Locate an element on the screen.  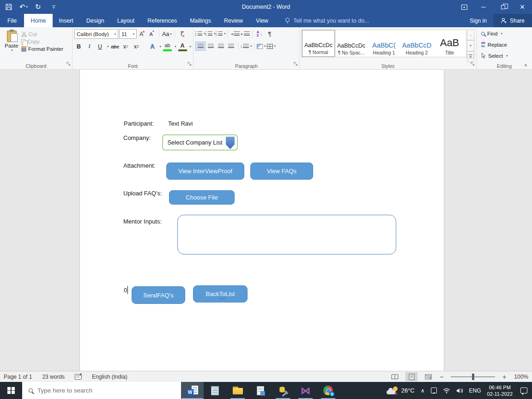
styles-scroll-down-button: ▾ is located at coordinates (471, 45).